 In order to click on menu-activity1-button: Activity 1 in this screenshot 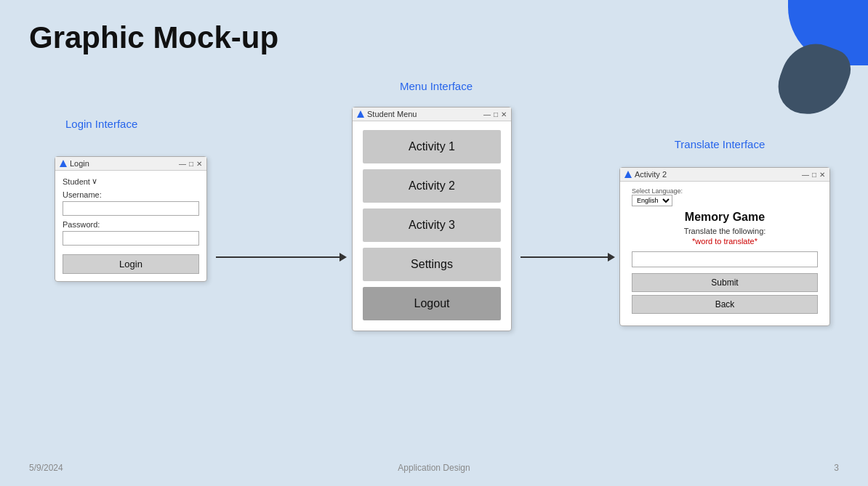, I will do `click(432, 147)`.